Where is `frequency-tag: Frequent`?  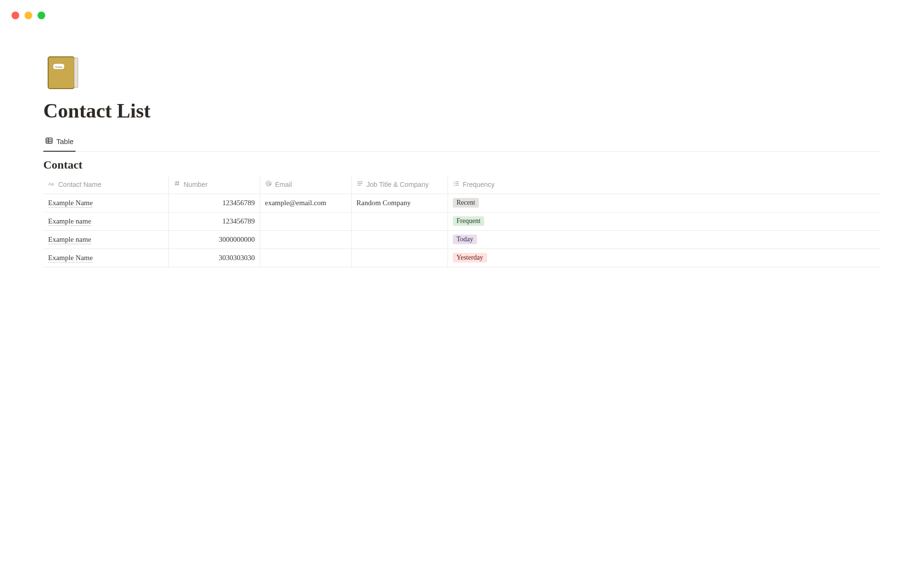
frequency-tag: Frequent is located at coordinates (469, 221).